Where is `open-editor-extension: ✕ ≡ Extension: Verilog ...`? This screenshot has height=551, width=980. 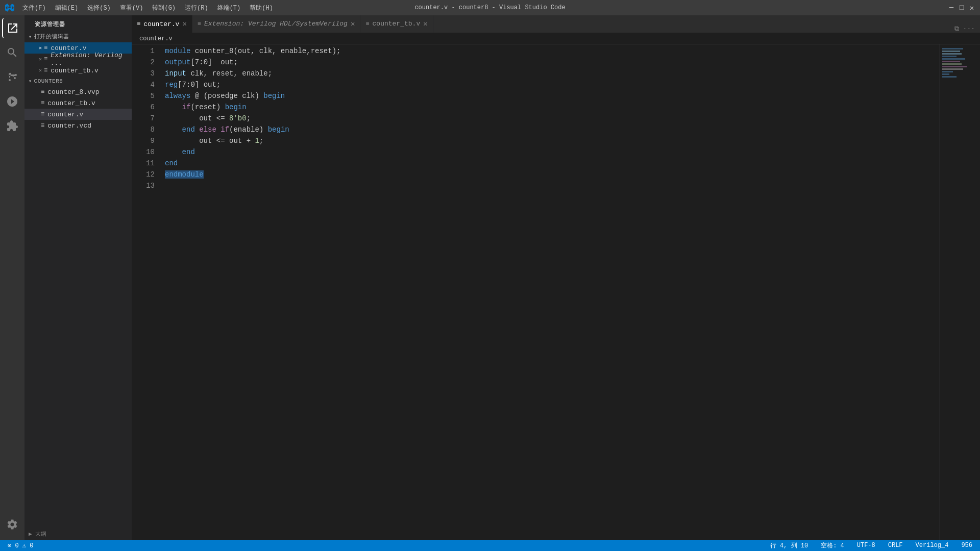 open-editor-extension: ✕ ≡ Extension: Verilog ... is located at coordinates (78, 59).